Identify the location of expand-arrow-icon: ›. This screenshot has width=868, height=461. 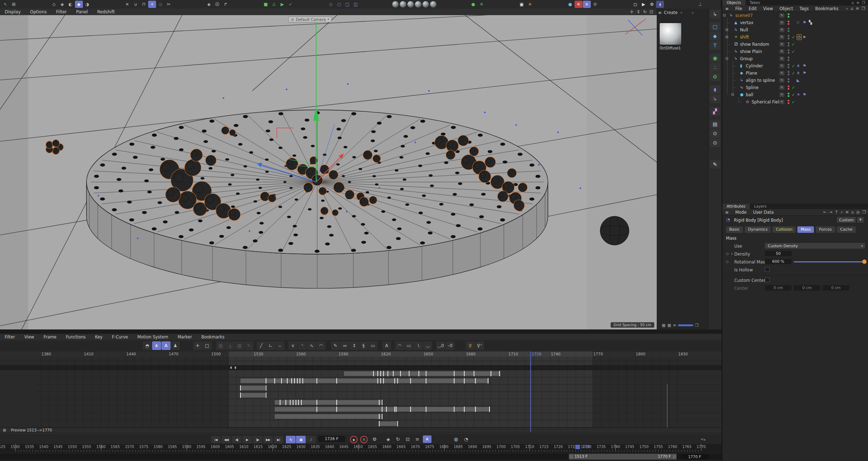
(732, 254).